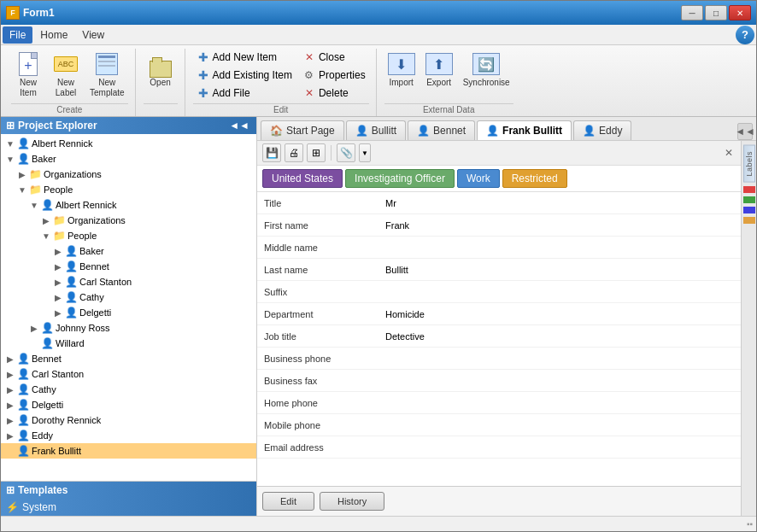  I want to click on green-color-label, so click(749, 200).